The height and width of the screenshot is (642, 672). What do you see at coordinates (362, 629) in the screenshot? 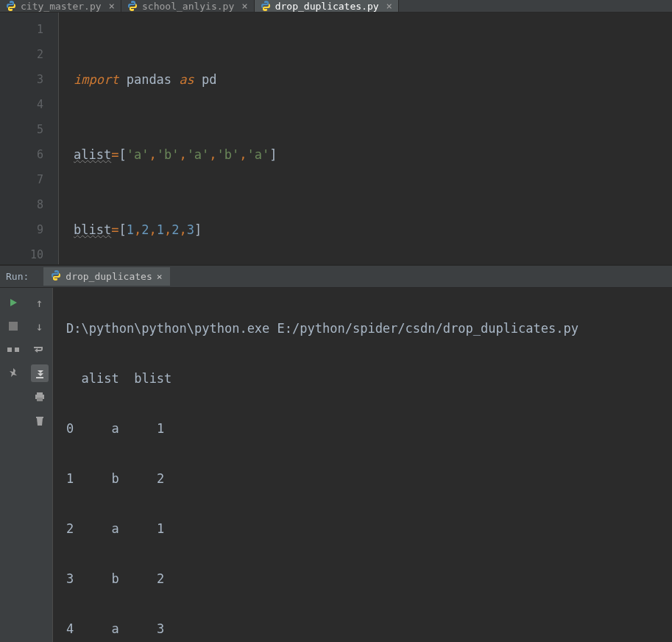
I see `console-line: 4 a 3` at bounding box center [362, 629].